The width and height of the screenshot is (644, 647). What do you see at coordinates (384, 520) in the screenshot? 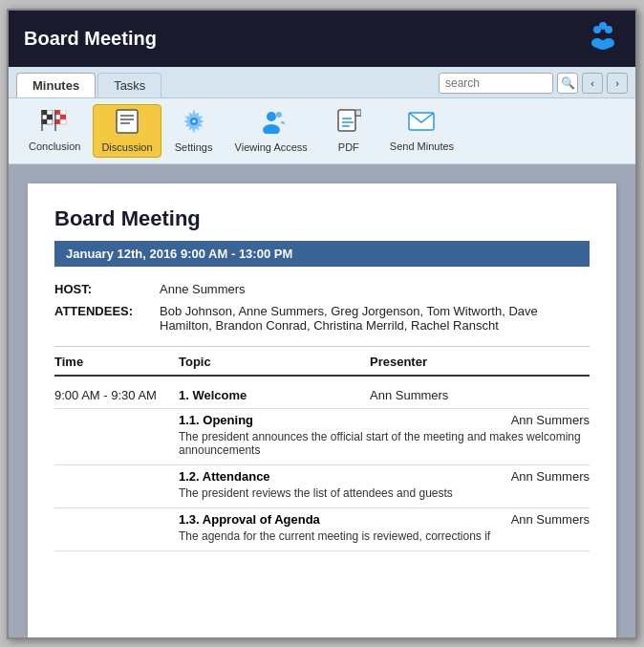
I see `sub-item-header: 1.3. Approval of Agenda Ann Summers` at bounding box center [384, 520].